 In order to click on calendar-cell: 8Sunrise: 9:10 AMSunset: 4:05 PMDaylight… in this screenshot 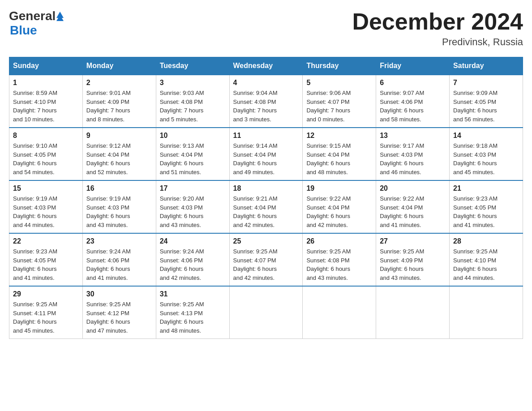, I will do `click(46, 154)`.